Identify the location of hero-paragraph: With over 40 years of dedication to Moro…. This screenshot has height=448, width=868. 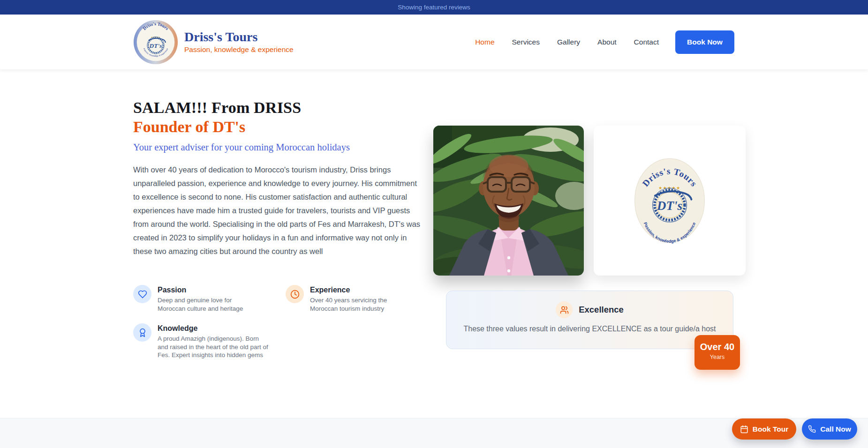
(278, 211).